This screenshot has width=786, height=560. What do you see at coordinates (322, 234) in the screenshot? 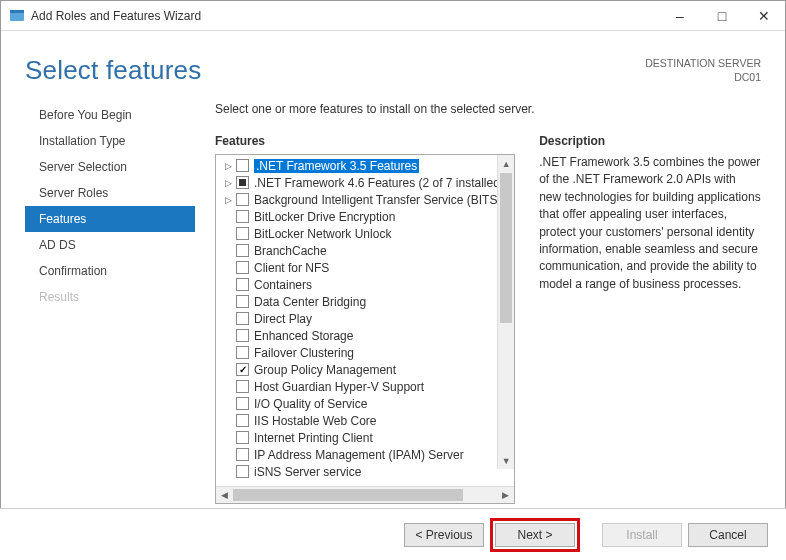
I see `feature-label: BitLocker Network Unlock` at bounding box center [322, 234].